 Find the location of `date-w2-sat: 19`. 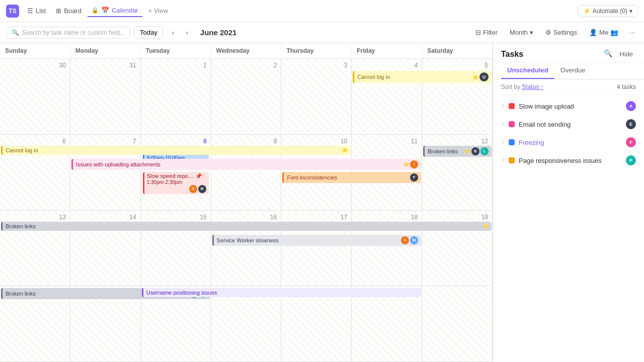

date-w2-sat: 19 is located at coordinates (457, 217).